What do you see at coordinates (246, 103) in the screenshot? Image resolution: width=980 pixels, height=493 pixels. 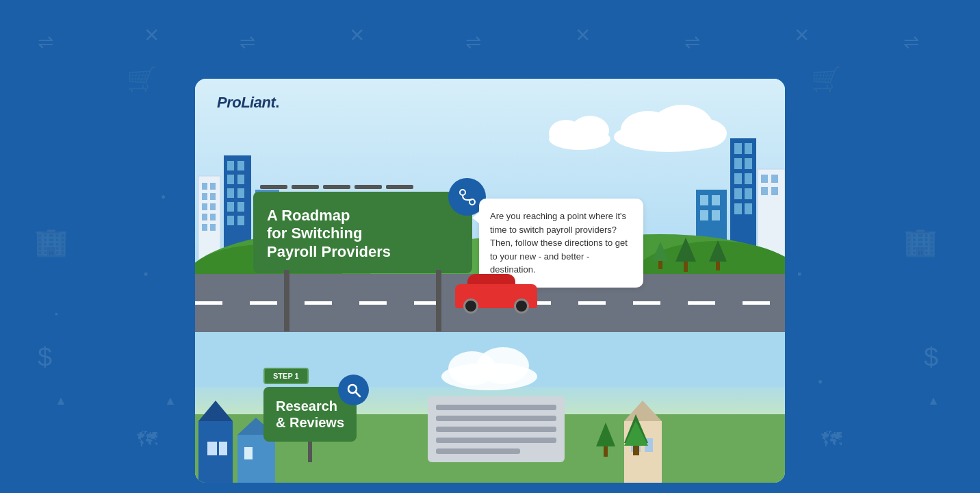 I see `logo-text: ProLiant` at bounding box center [246, 103].